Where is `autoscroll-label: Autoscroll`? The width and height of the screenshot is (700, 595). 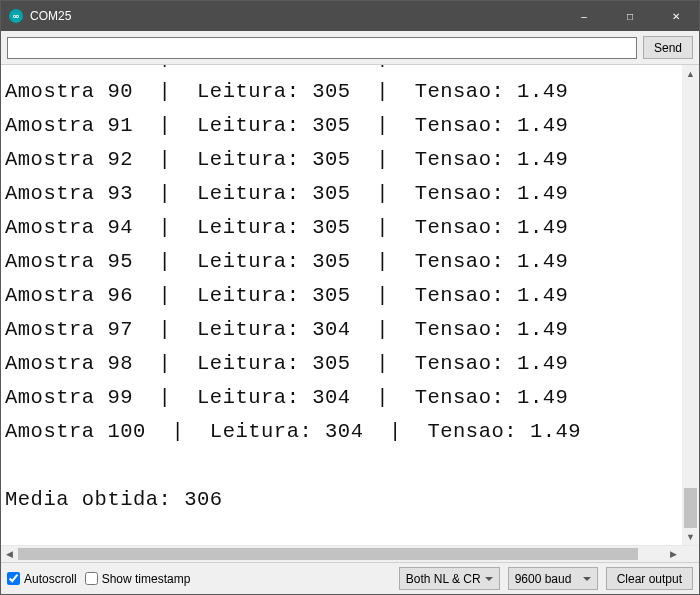
autoscroll-label: Autoscroll is located at coordinates (50, 579).